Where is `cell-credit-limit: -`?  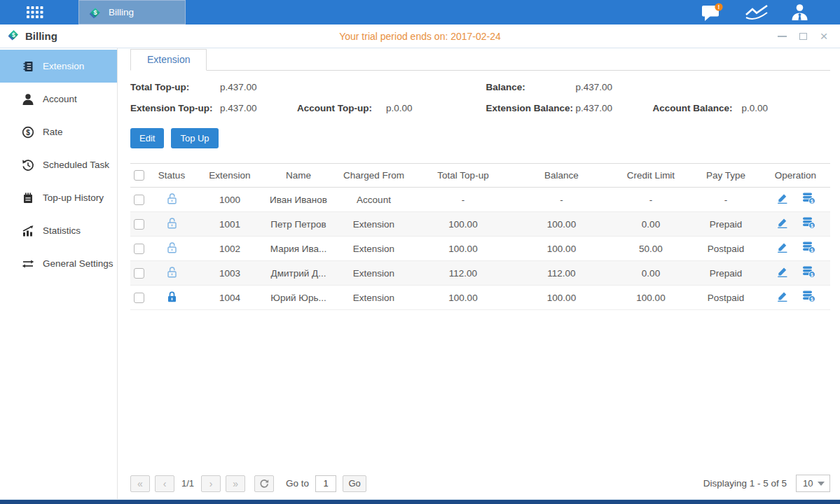 cell-credit-limit: - is located at coordinates (651, 200).